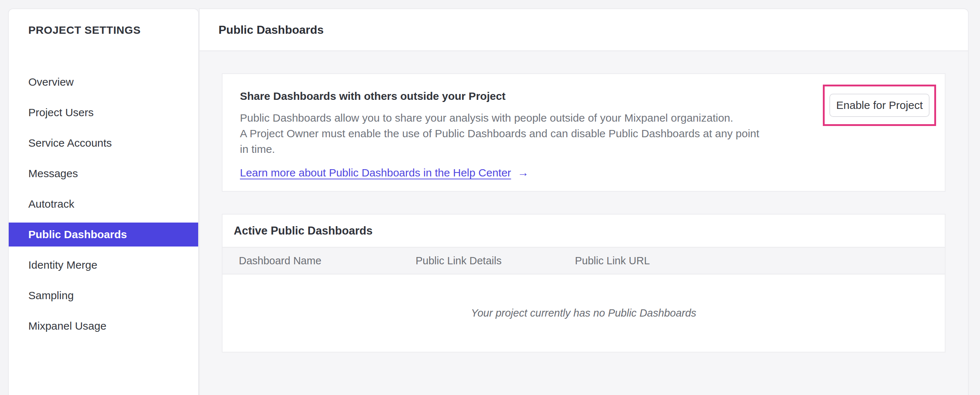 The width and height of the screenshot is (980, 395). Describe the element at coordinates (880, 105) in the screenshot. I see `enable-for-project-button: Enable for Project` at that location.